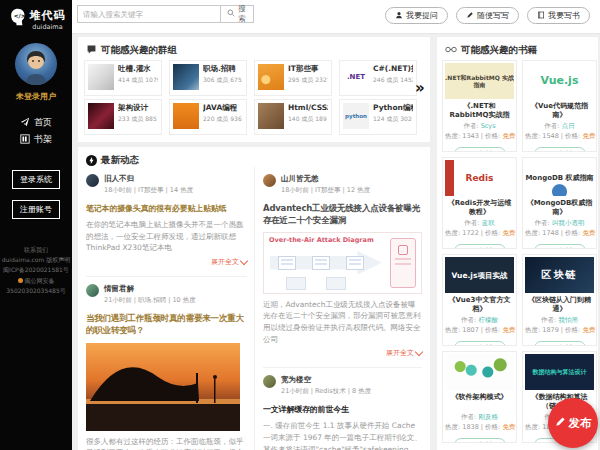 This screenshot has width=600, height=450. I want to click on post-author: 情留君解, so click(150, 289).